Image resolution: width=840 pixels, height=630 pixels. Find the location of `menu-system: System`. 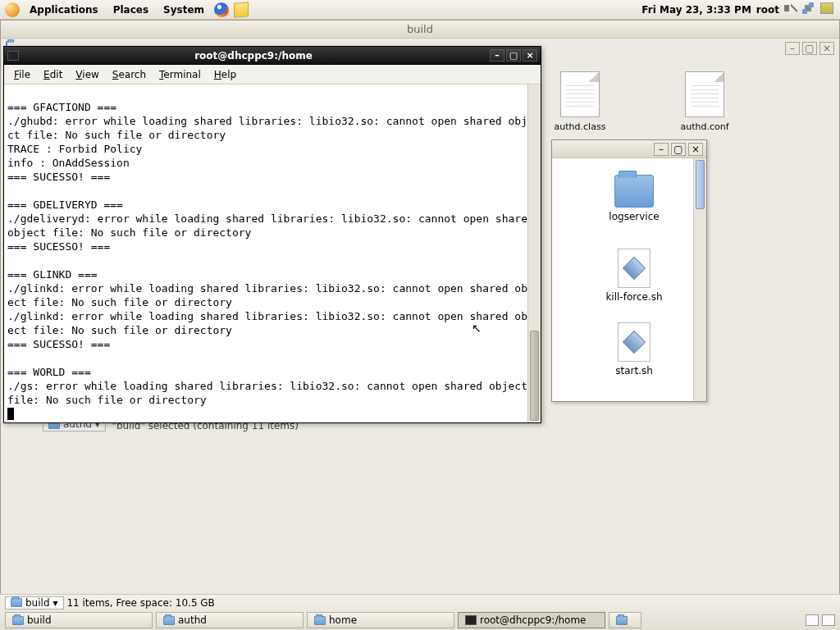

menu-system: System is located at coordinates (184, 10).